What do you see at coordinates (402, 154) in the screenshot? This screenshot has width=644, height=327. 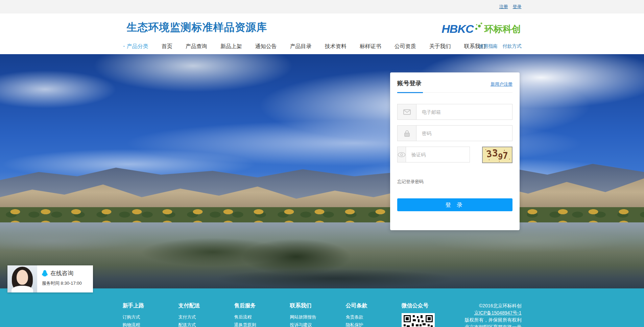 I see `eye-icon` at bounding box center [402, 154].